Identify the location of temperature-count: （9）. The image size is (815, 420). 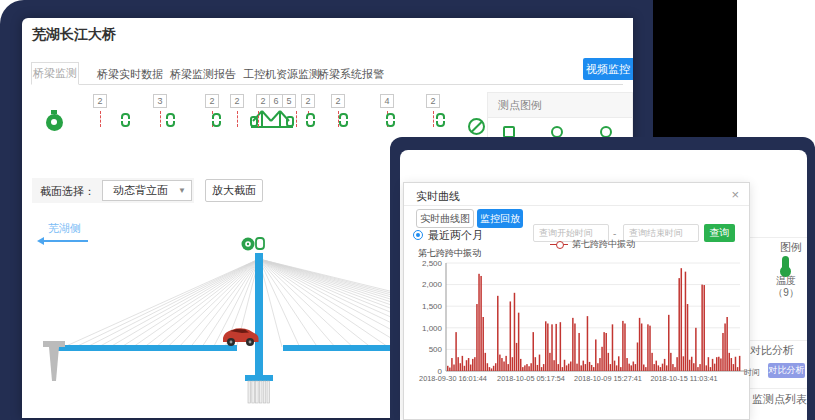
(786, 293).